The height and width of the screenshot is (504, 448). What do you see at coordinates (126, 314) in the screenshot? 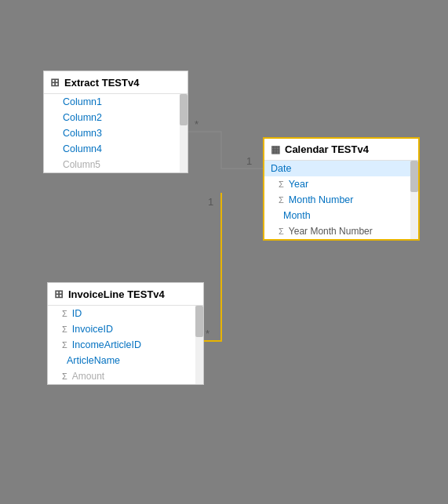
I see `list-item: Σ ID` at bounding box center [126, 314].